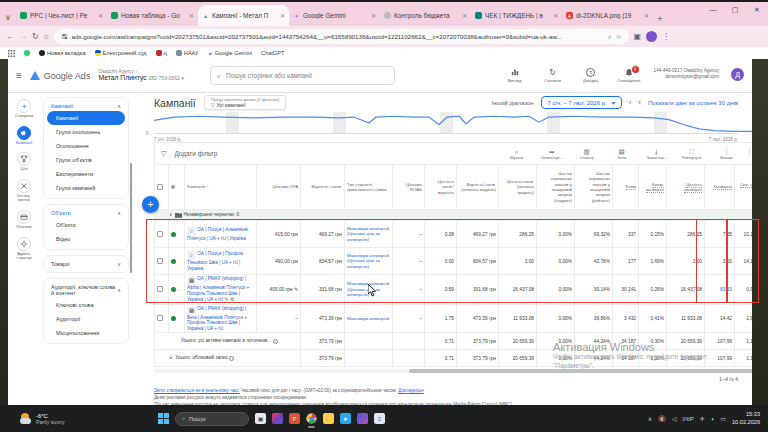  Describe the element at coordinates (454, 290) in the screenshot. I see `campaign-row-3: – ▦ ОА | PMAX (shopping) | Alpha | Алюмі…` at that location.